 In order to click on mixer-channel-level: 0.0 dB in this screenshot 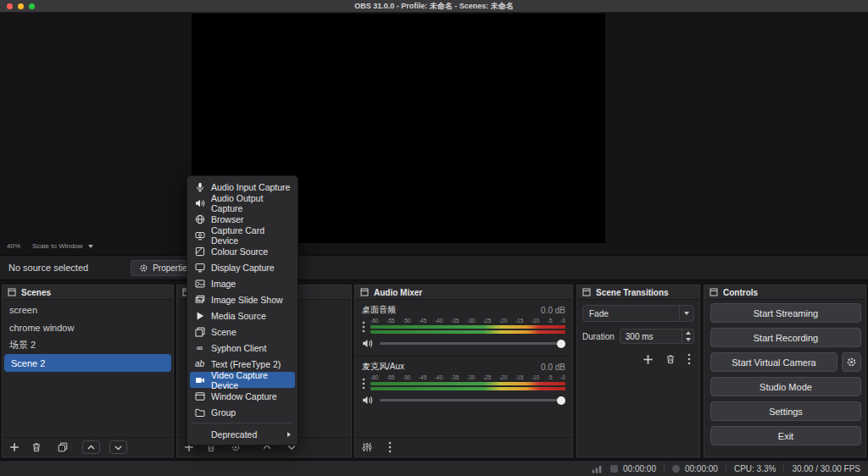, I will do `click(553, 310)`.